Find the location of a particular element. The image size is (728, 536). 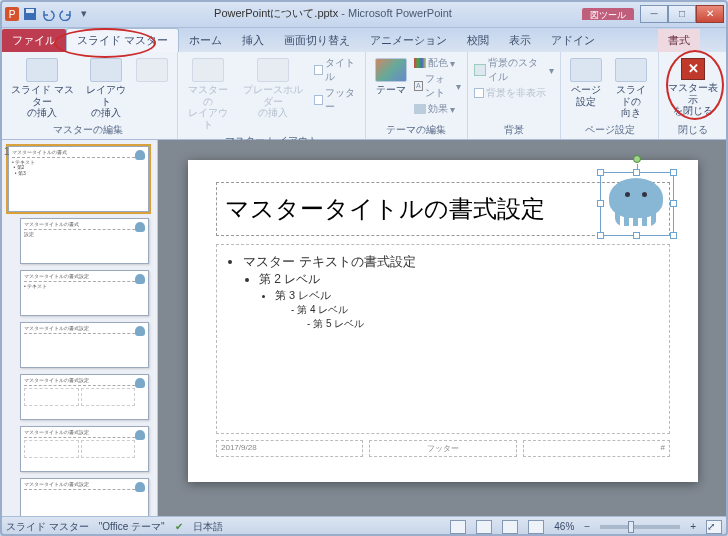

title-checkbox-label: タイトル is located at coordinates (342, 70).